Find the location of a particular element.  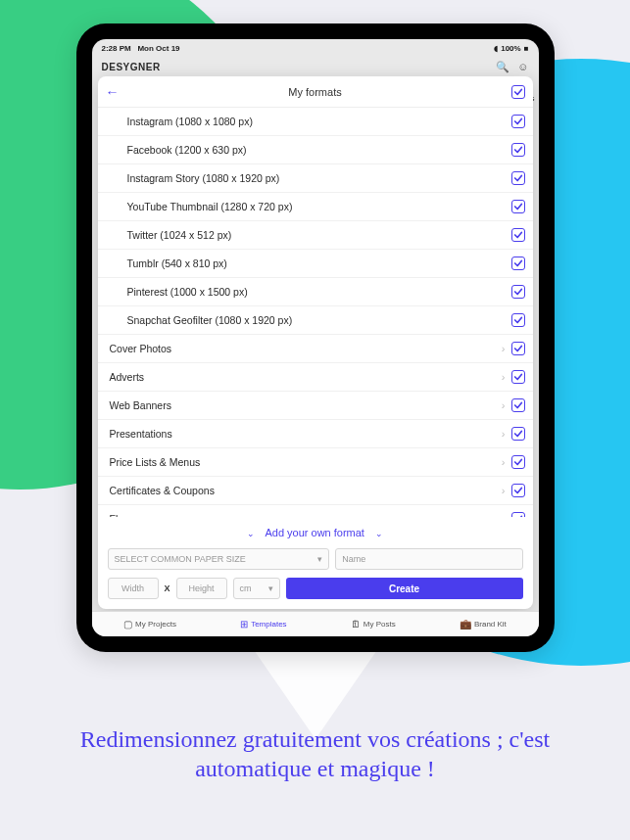

modal-header: ← My formats is located at coordinates (315, 92).